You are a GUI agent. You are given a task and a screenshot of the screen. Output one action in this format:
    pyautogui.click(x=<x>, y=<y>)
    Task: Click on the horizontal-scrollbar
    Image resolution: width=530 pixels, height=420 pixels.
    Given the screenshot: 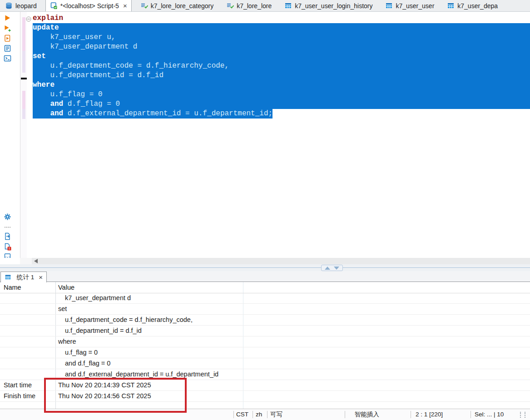 What is the action you would take?
    pyautogui.click(x=265, y=261)
    